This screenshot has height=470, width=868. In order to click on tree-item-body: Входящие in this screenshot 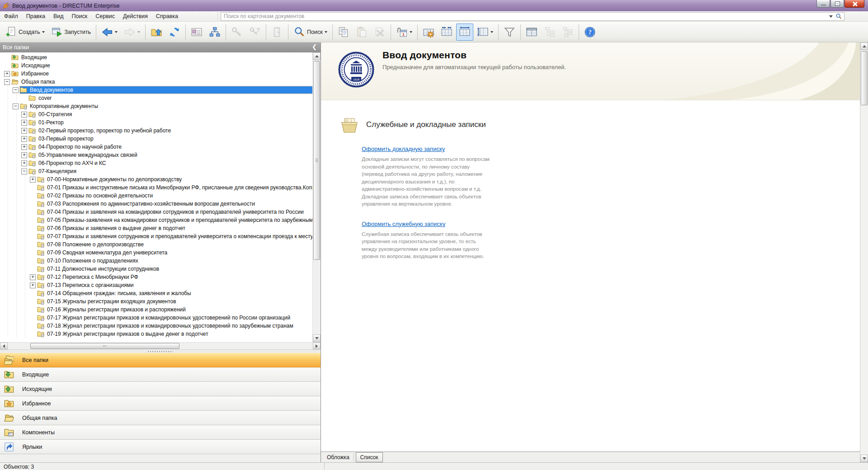, I will do `click(162, 57)`.